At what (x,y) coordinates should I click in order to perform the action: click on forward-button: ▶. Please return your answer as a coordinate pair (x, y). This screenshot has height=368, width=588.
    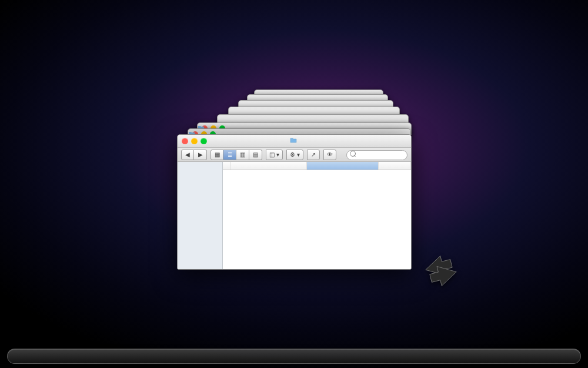
    Looking at the image, I should click on (201, 155).